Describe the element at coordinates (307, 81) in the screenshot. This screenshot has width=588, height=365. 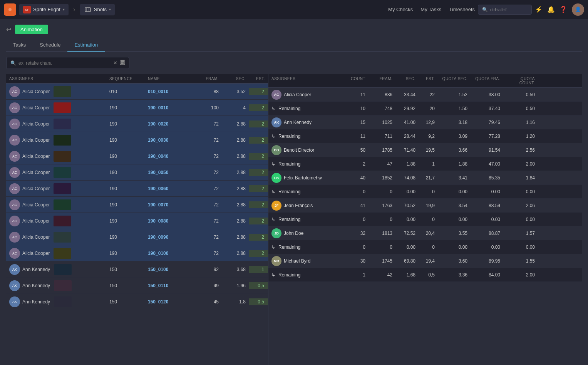
I see `rcol-assignees: ASSIGNEES` at that location.